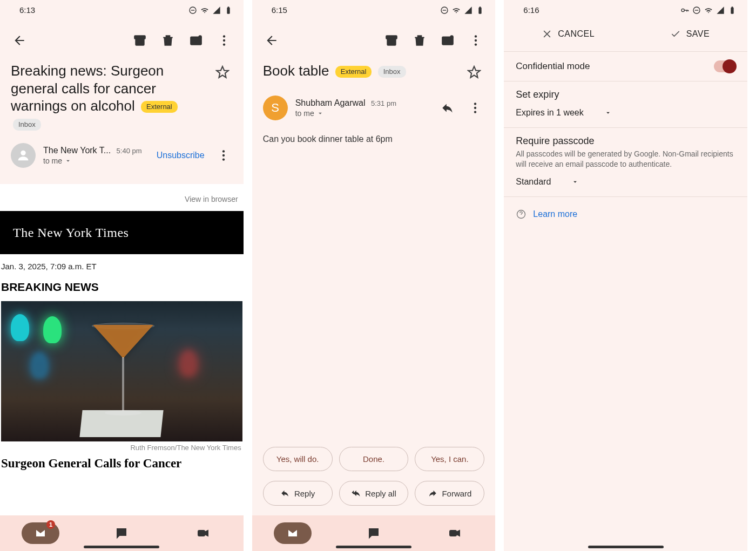 The width and height of the screenshot is (756, 551). What do you see at coordinates (298, 493) in the screenshot?
I see `reply-chip: Reply` at bounding box center [298, 493].